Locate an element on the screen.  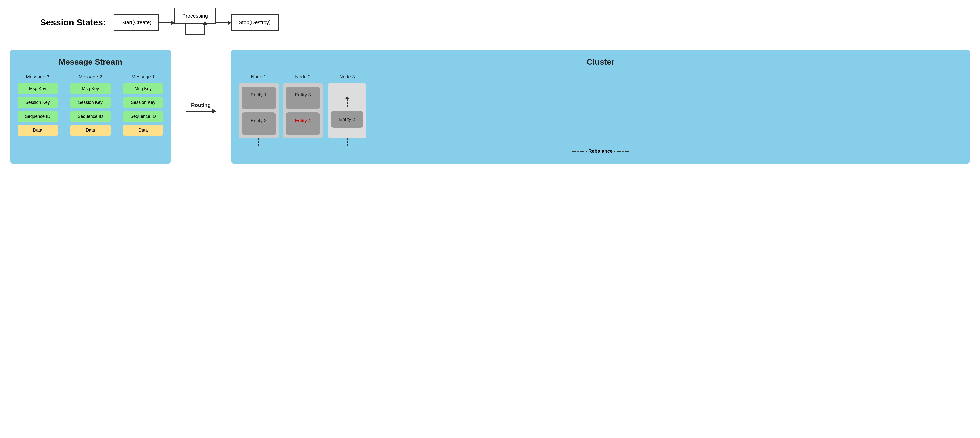
node-3-column: Node 3 Entity 2 is located at coordinates (347, 110).